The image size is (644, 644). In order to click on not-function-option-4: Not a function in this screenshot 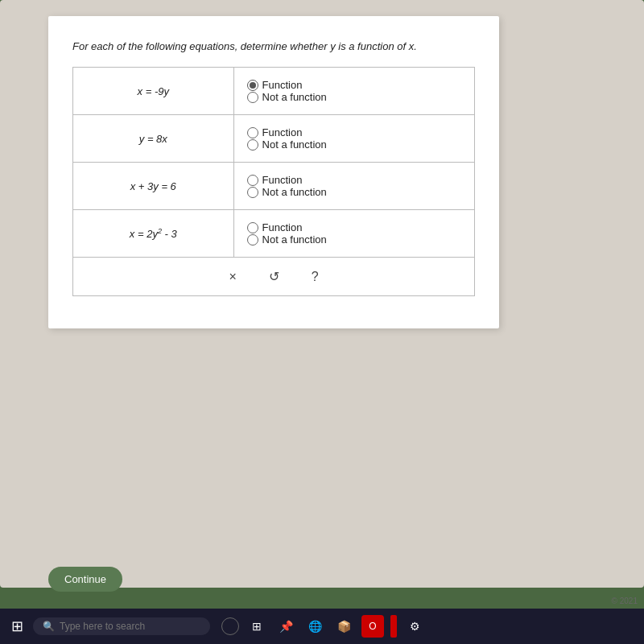, I will do `click(354, 240)`.